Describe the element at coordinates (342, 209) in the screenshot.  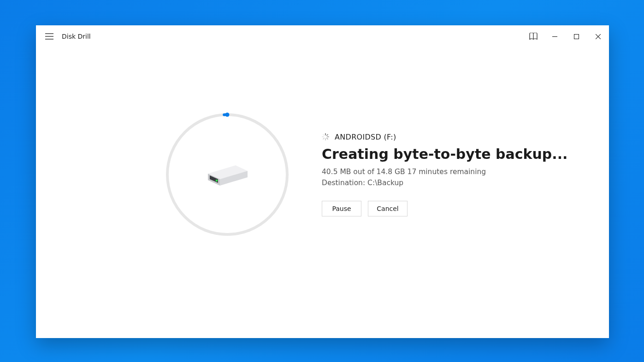
I see `pause-button: Pause` at that location.